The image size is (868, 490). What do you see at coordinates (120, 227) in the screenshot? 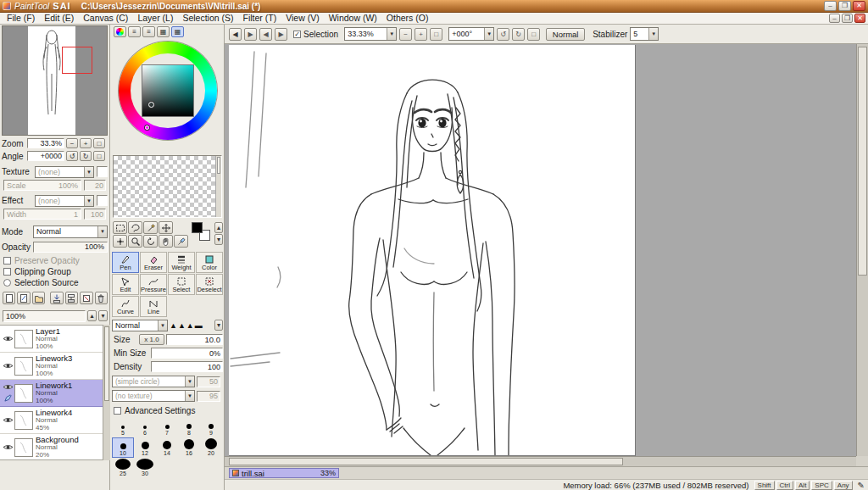
I see `marquee-tool-icon` at bounding box center [120, 227].